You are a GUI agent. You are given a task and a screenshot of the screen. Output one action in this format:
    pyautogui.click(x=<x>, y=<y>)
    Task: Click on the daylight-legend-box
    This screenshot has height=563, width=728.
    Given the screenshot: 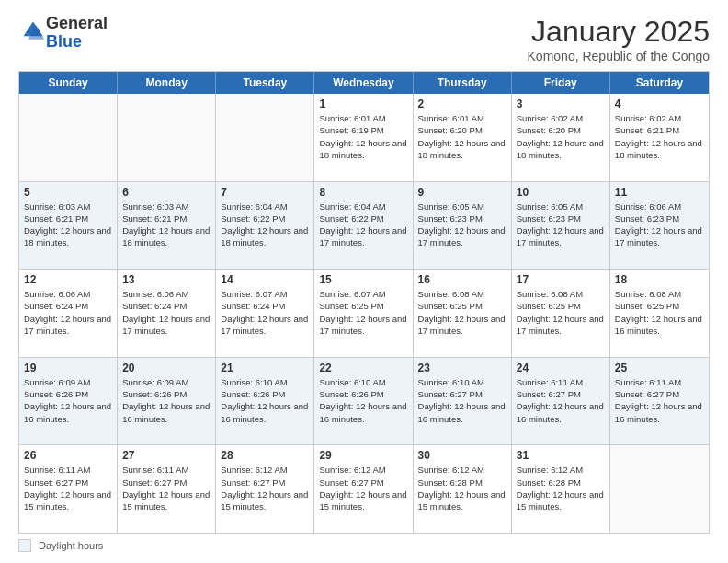 What is the action you would take?
    pyautogui.click(x=25, y=546)
    